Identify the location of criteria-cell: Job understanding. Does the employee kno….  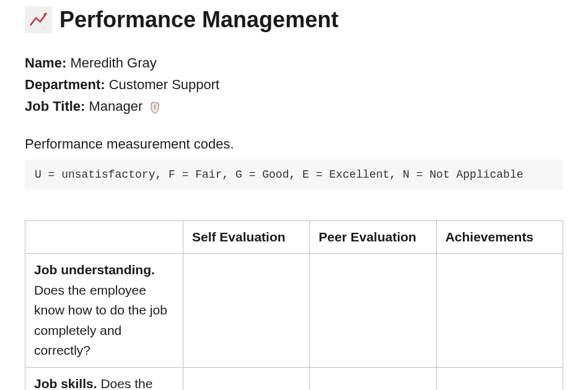
(104, 311).